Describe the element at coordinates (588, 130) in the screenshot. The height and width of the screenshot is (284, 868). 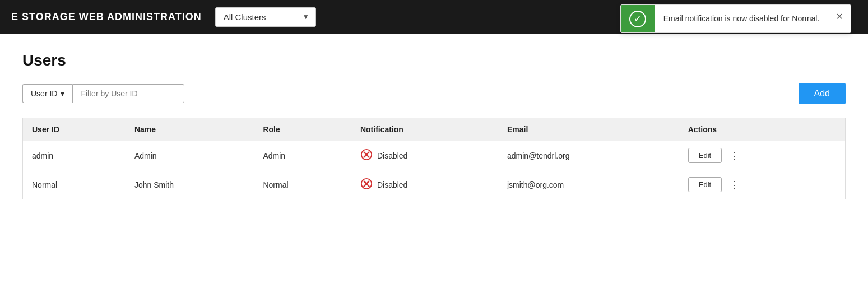
I see `col-email: Email` at that location.